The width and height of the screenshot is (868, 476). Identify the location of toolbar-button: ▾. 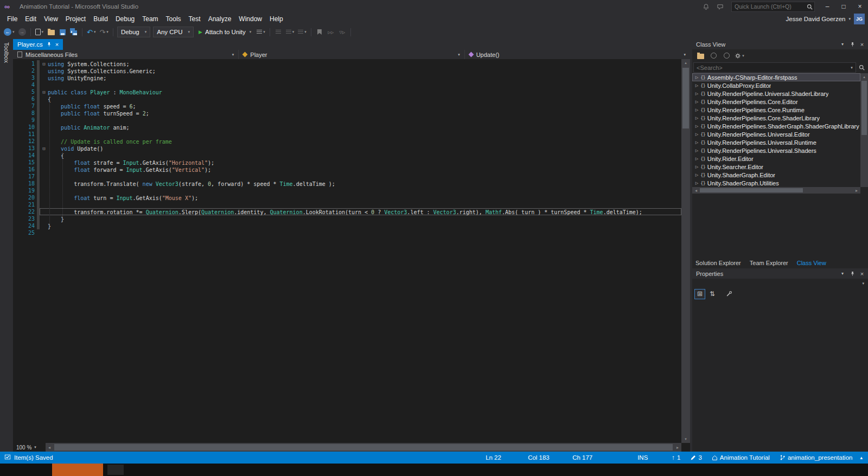
(302, 32).